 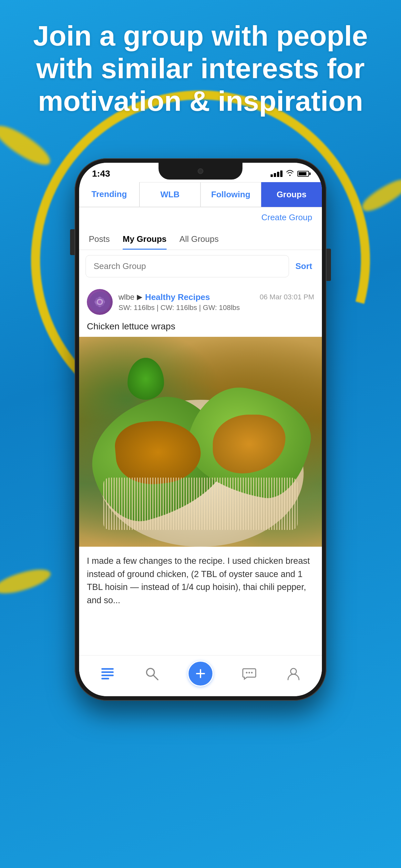 What do you see at coordinates (201, 442) in the screenshot?
I see `food-image-inner` at bounding box center [201, 442].